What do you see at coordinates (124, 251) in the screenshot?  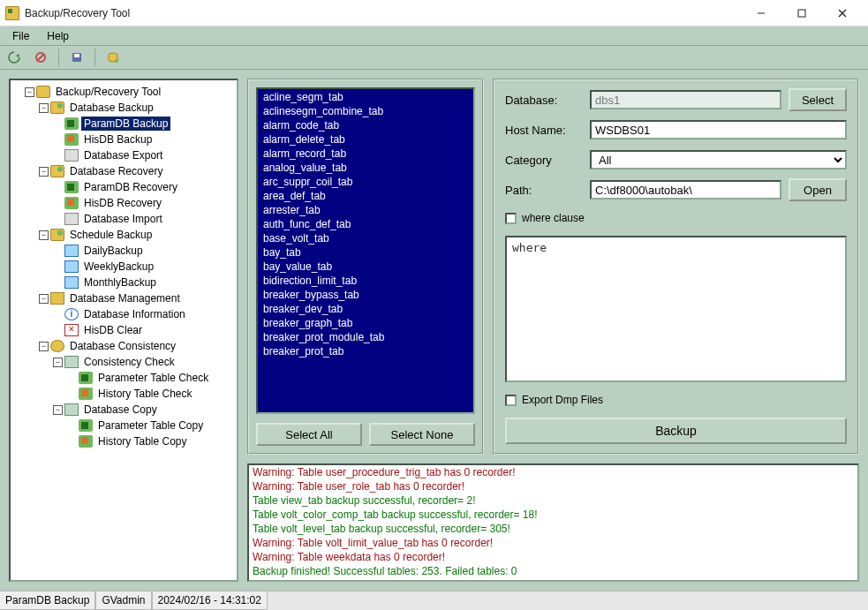 I see `tree-daily-backup: DailyBackup` at bounding box center [124, 251].